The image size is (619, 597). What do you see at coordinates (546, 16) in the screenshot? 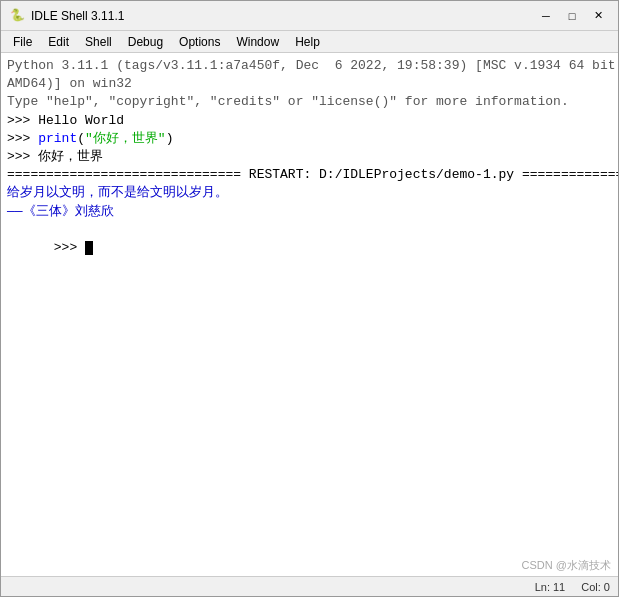
I see `minimize-button: ─` at bounding box center [546, 16].